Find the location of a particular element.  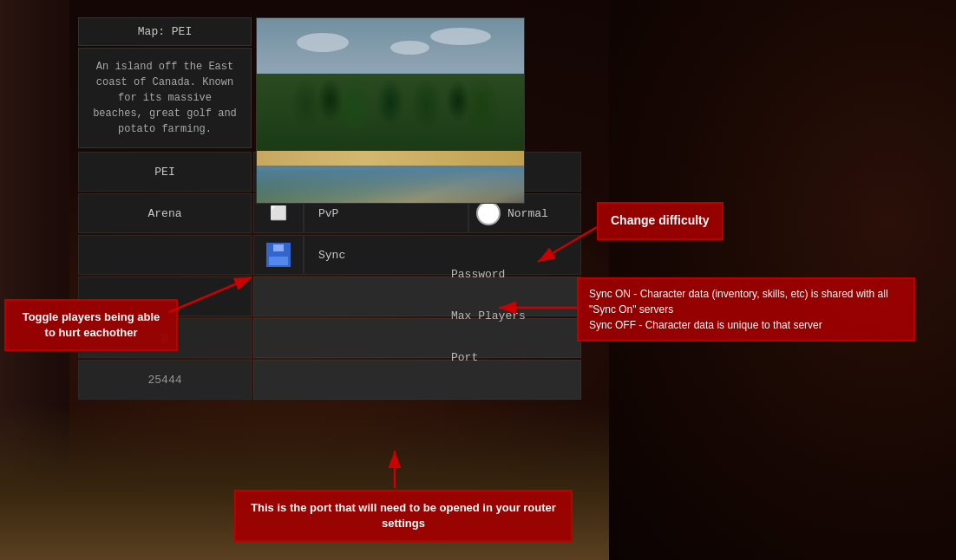

max-players-label: Max Players is located at coordinates (488, 316).